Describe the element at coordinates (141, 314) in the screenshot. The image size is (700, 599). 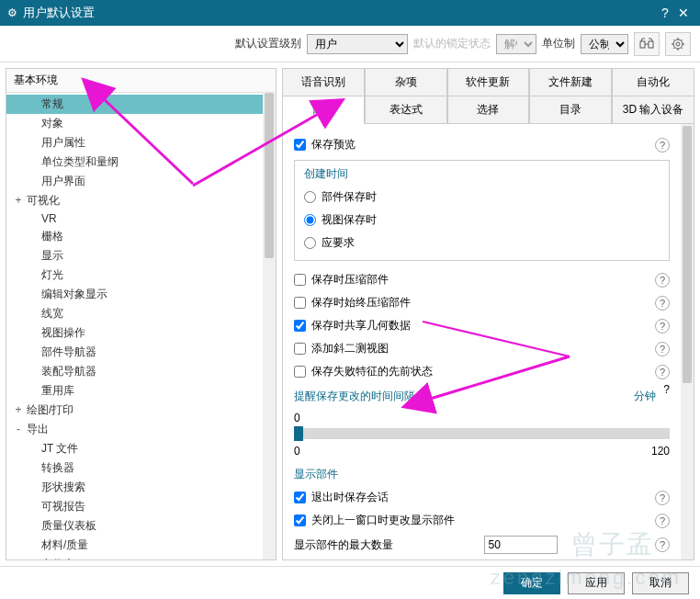
I see `tree-item: 线宽` at that location.